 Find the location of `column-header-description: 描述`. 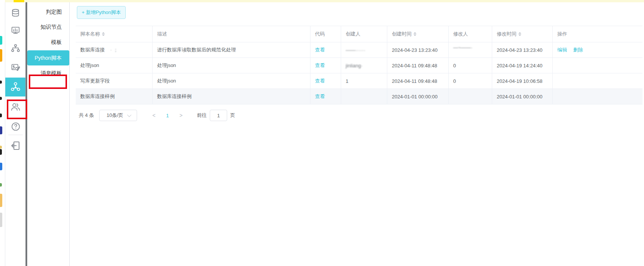

column-header-description: 描述 is located at coordinates (232, 34).